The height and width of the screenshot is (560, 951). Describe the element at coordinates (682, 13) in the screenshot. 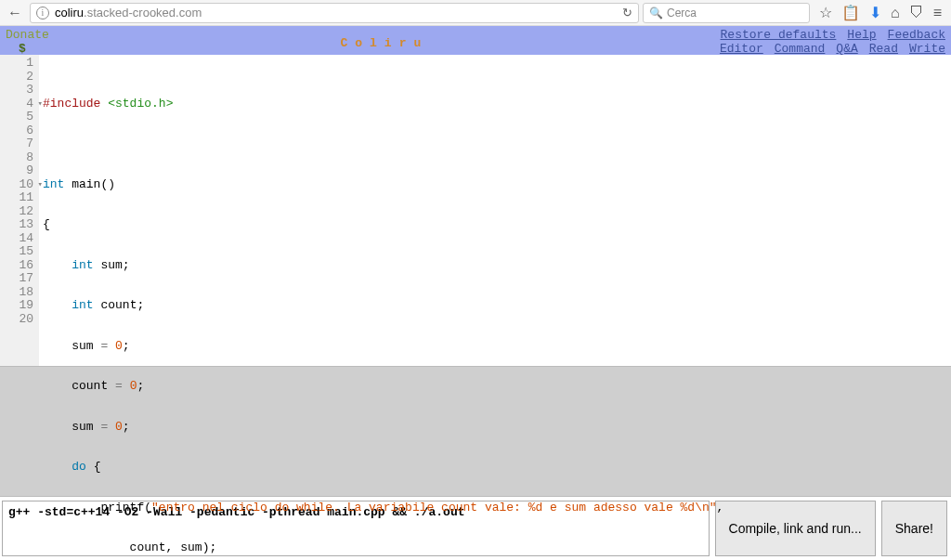

I see `search-placeholder: Cerca` at that location.